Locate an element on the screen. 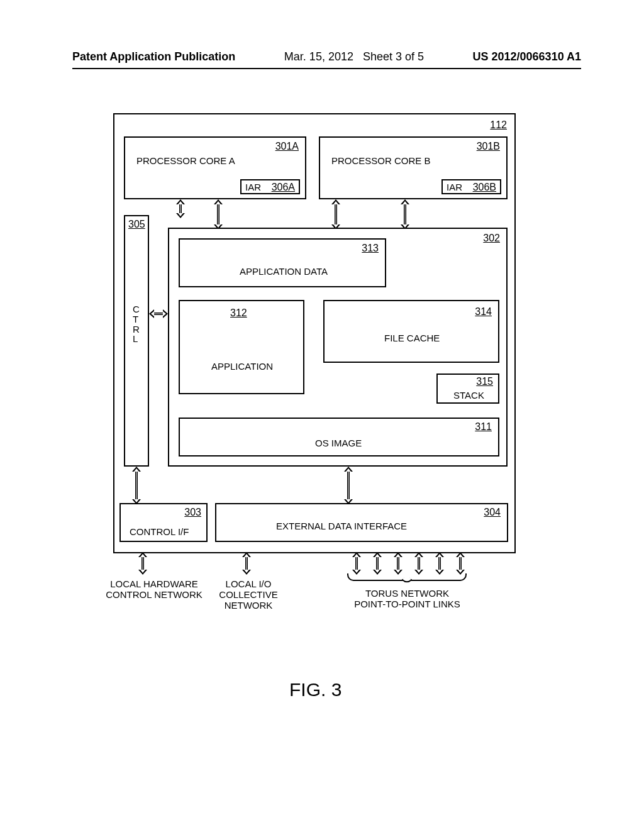  header-pubno: US 2012/0066310 A1 is located at coordinates (527, 57).